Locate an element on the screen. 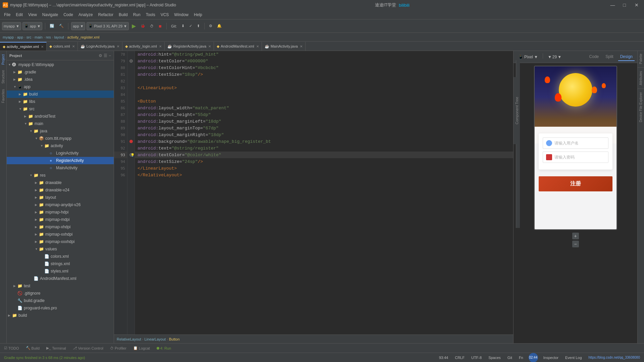  tab-close-main: ✕ is located at coordinates (301, 46).